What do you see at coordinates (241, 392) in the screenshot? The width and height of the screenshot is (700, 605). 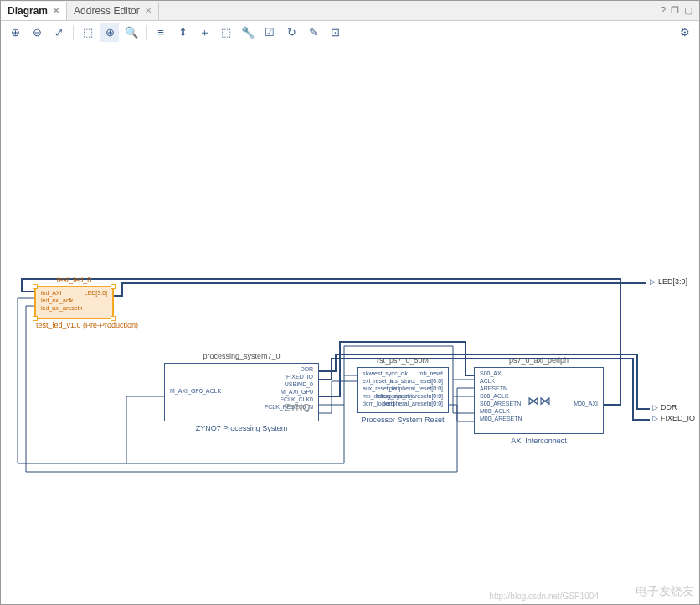 I see `block-zynq-ps: processing_system7_0 M_AXI_GP0_ACLK DDR …` at bounding box center [241, 392].